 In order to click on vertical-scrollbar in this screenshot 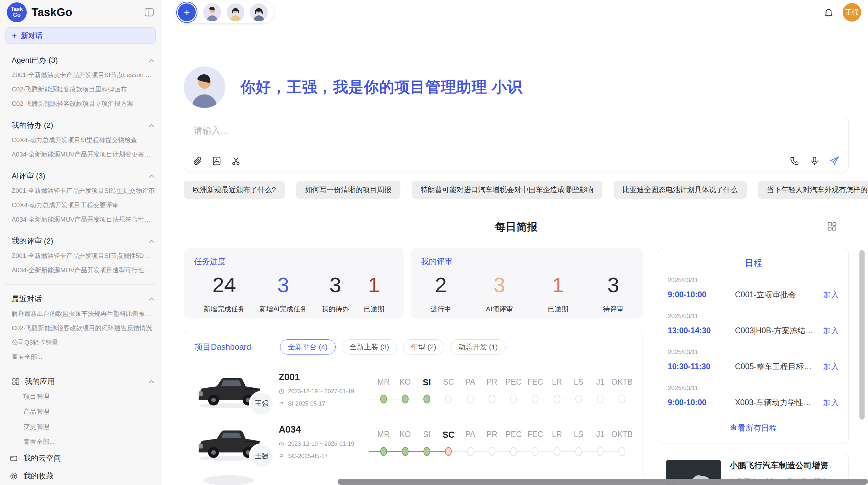, I will do `click(862, 335)`.